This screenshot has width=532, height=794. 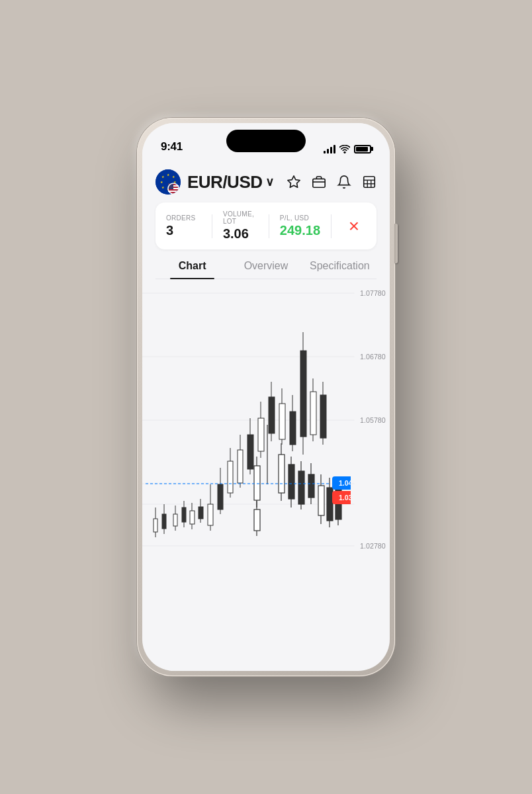 What do you see at coordinates (266, 265) in the screenshot?
I see `tab-bar: Chart Overview Specification` at bounding box center [266, 265].